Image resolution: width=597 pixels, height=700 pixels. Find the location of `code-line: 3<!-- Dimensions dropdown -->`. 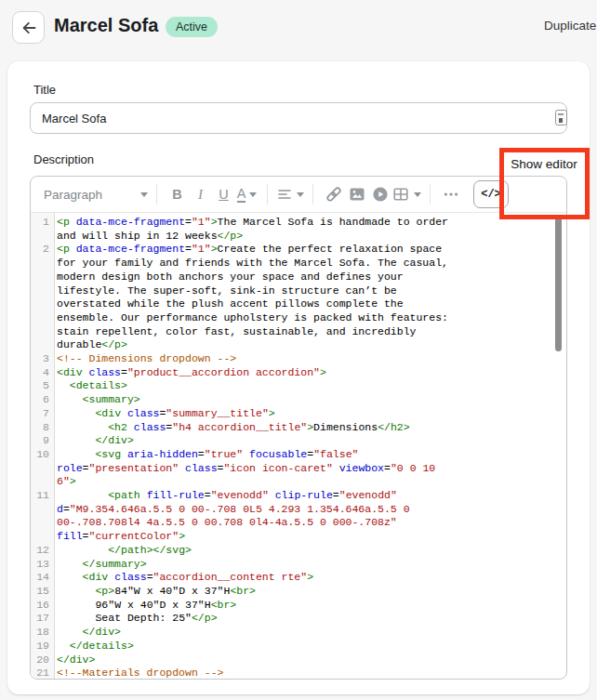

code-line: 3<!-- Dimensions dropdown --> is located at coordinates (298, 359).